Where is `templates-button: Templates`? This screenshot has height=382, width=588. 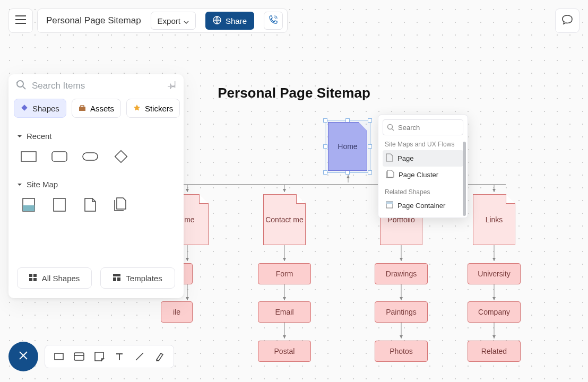
templates-button: Templates is located at coordinates (138, 278).